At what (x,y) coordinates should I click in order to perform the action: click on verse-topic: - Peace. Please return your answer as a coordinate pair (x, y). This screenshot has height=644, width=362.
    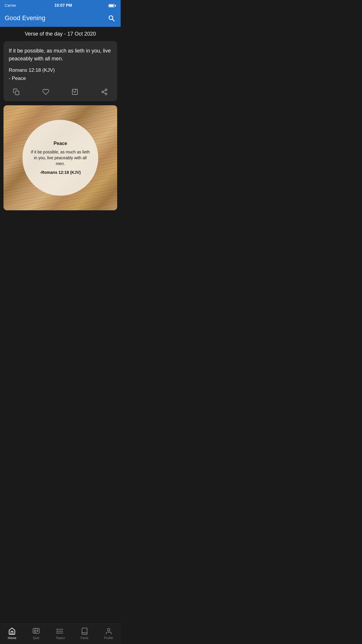
    Looking at the image, I should click on (60, 78).